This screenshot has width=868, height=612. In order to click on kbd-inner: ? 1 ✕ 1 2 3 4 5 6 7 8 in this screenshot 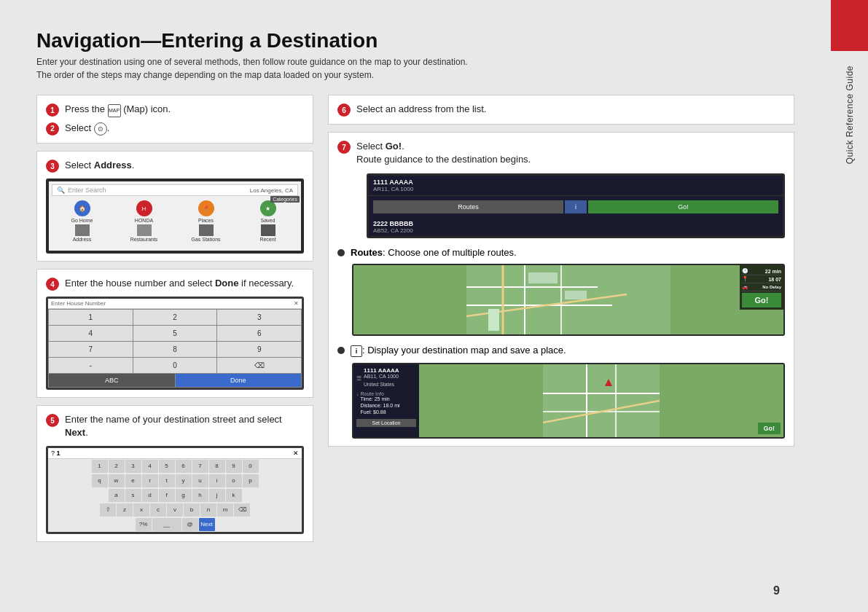, I will do `click(175, 490)`.